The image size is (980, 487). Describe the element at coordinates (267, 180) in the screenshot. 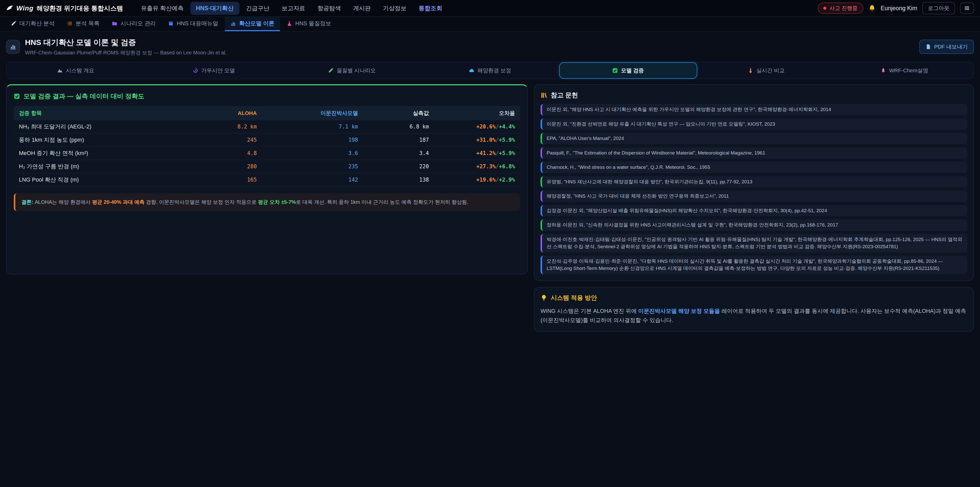

I see `table-row: LNG Pool 확산 직경 (m)165142138+19.6%/+2.9%` at that location.